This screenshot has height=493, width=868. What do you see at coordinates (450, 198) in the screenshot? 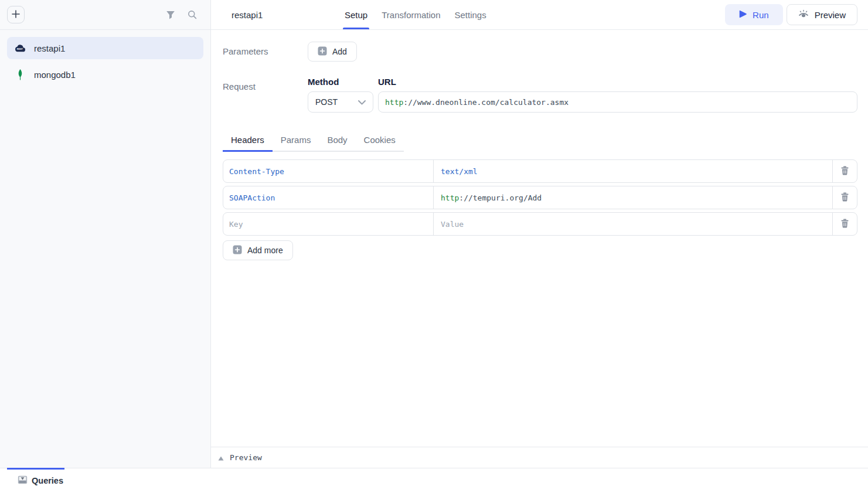
I see `header-value-scheme: http` at bounding box center [450, 198].